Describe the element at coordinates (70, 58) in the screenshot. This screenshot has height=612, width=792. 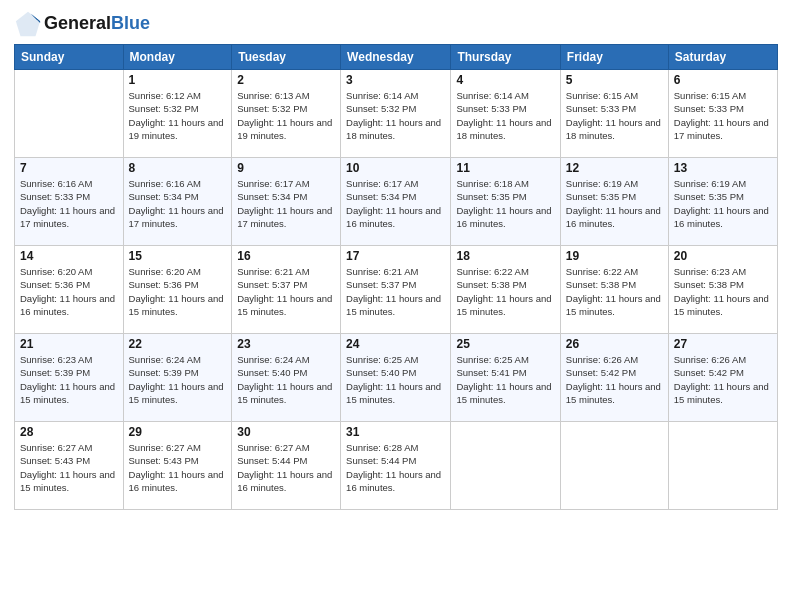
I see `header-cell-sunday: Sunday` at that location.